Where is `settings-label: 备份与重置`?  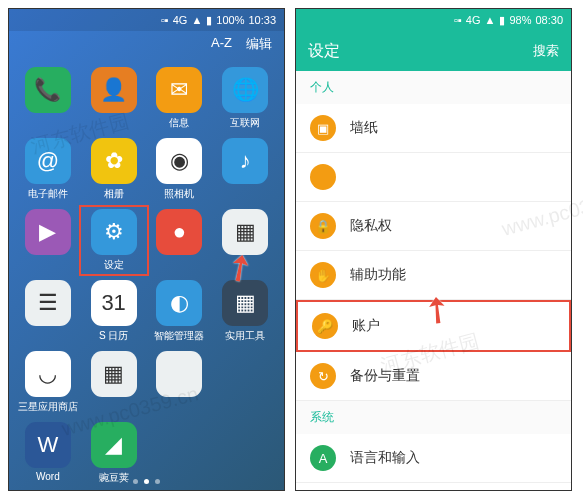
settings-label: 备份与重置 is located at coordinates (385, 376).